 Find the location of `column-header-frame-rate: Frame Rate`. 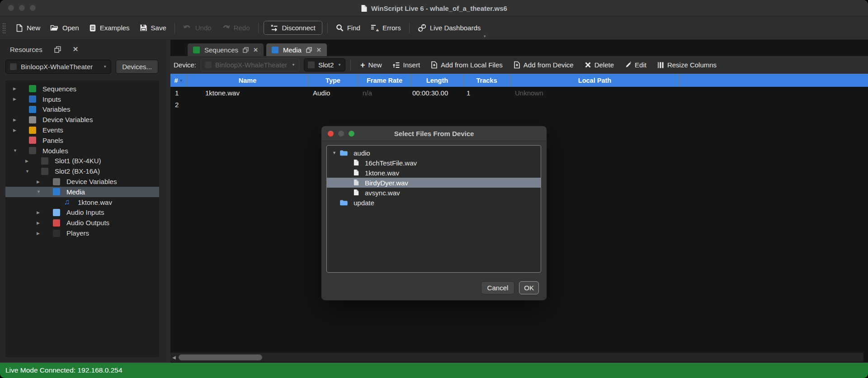

column-header-frame-rate: Frame Rate is located at coordinates (385, 80).